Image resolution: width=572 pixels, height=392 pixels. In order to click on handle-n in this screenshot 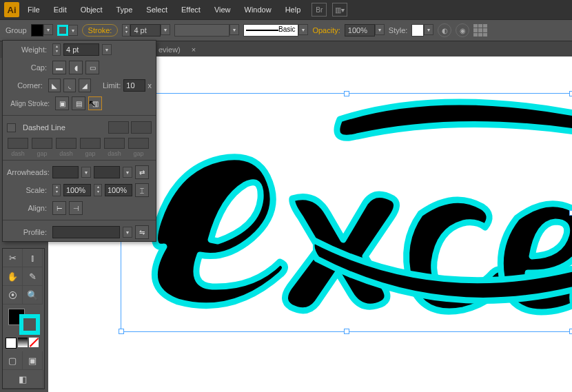, I will do `click(347, 94)`.